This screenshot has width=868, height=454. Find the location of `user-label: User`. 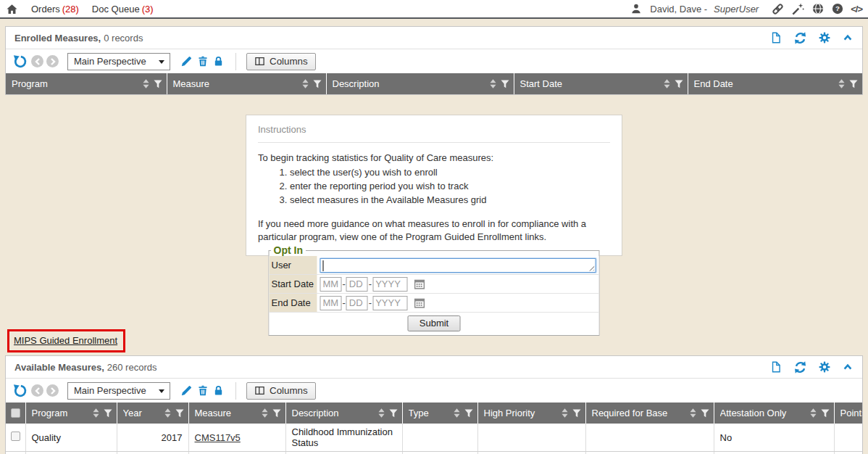

user-label: User is located at coordinates (293, 265).